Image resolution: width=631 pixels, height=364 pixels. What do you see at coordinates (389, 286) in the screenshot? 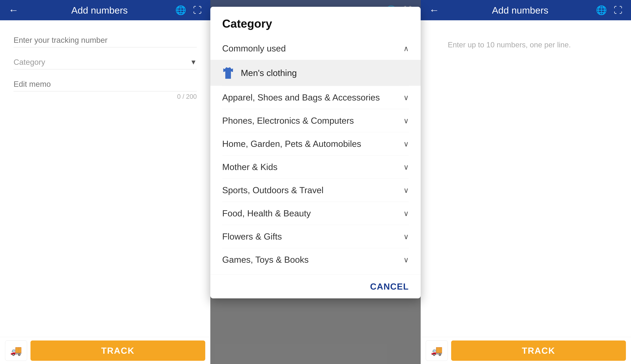
I see `cancel-button: CANCEL` at bounding box center [389, 286].